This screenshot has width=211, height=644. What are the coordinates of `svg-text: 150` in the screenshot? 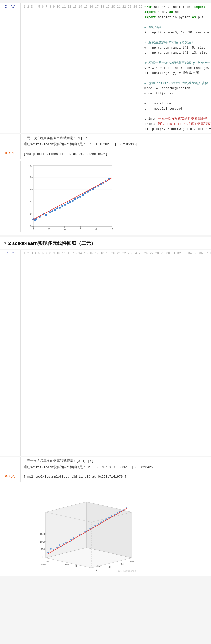 It's located at (99, 566).